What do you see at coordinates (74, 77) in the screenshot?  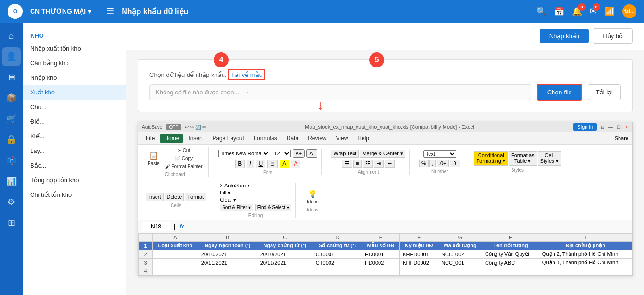 I see `nav-item-nhap-kho: Nhập kho` at bounding box center [74, 77].